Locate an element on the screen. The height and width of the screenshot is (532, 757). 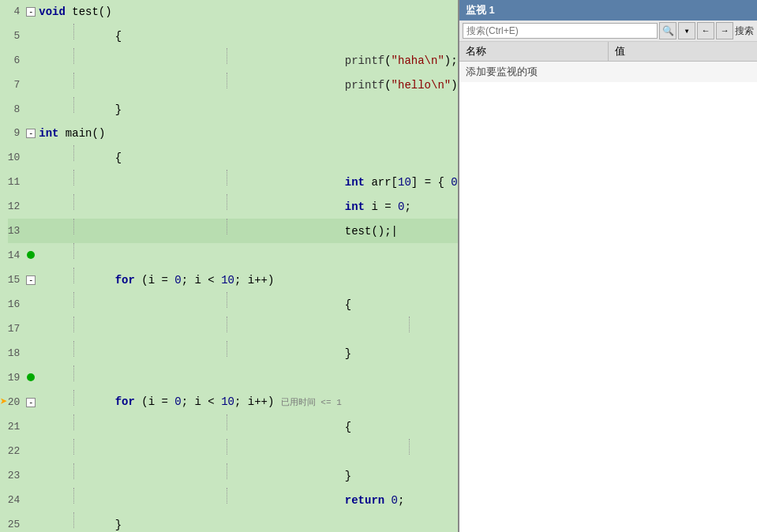
line-number: 25 is located at coordinates (17, 523).